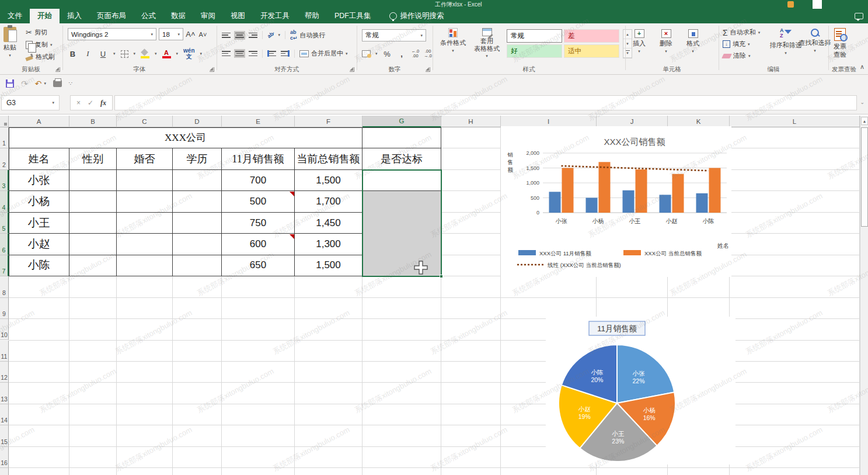  What do you see at coordinates (329, 122) in the screenshot?
I see `column-header-F: F` at bounding box center [329, 122].